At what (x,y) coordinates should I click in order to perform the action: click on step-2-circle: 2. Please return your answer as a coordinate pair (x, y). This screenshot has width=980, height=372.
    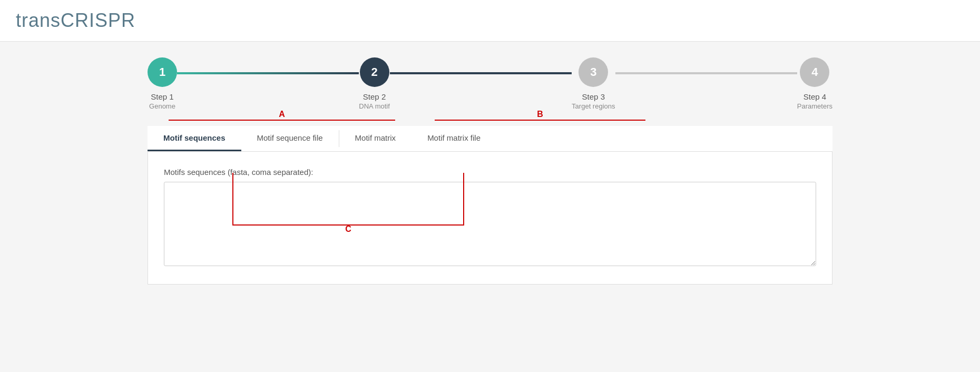
    Looking at the image, I should click on (375, 72).